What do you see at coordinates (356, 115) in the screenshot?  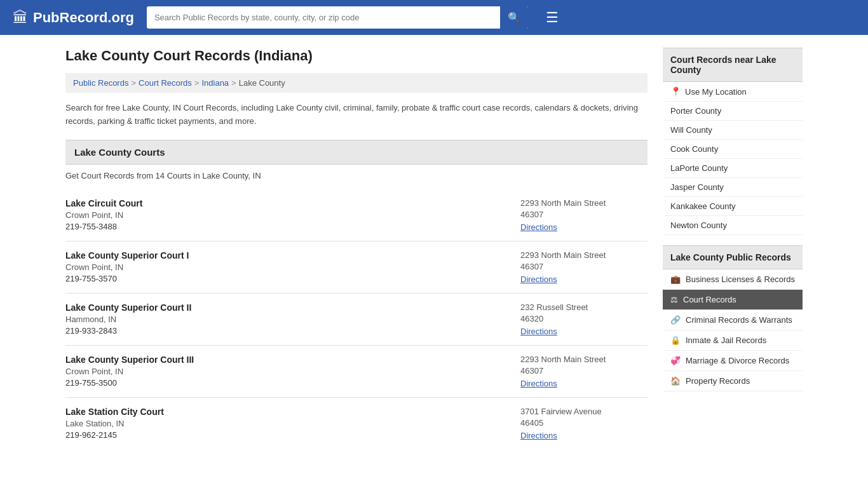 I see `page-description: Search for free Lake County, IN Court Re…` at bounding box center [356, 115].